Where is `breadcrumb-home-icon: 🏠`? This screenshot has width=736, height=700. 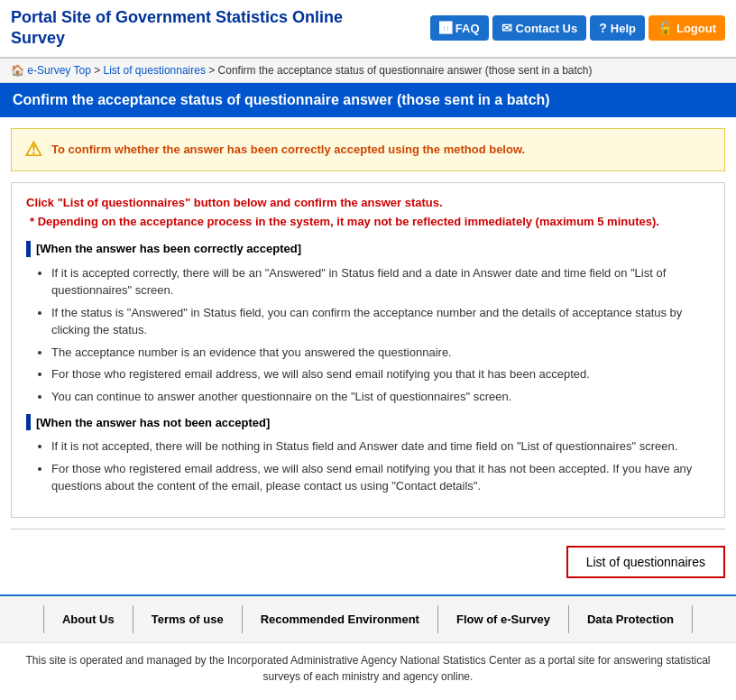
breadcrumb-home-icon: 🏠 is located at coordinates (18, 70).